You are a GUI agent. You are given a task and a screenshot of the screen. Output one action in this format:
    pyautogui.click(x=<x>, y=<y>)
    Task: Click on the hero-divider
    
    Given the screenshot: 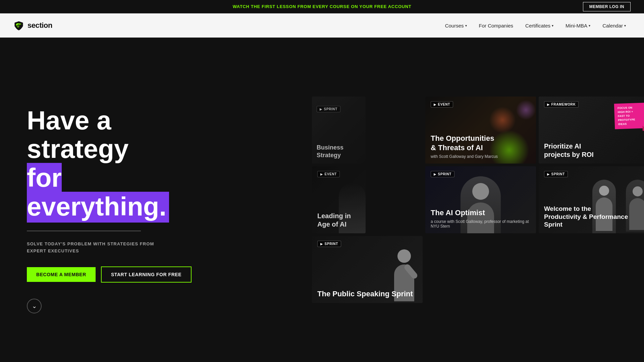 What is the action you would take?
    pyautogui.click(x=84, y=231)
    